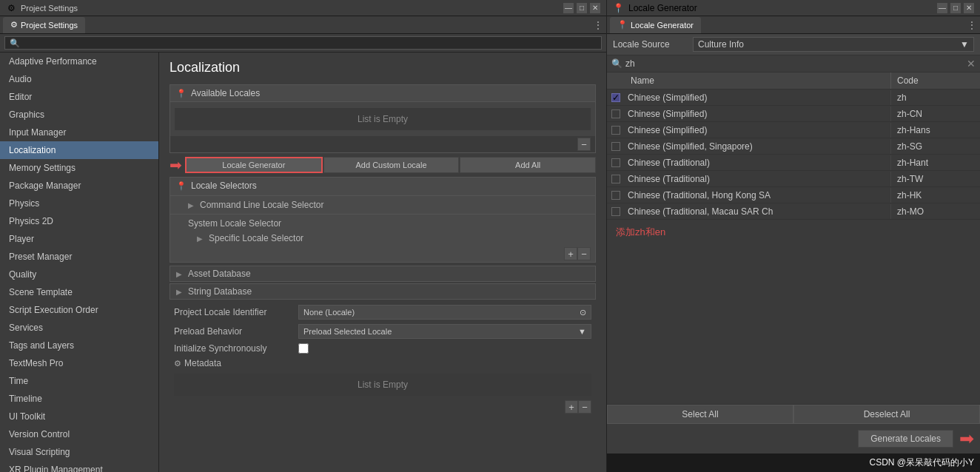 The image size is (980, 472). I want to click on lg-row-0: ✓ Chinese (Simplified) zh, so click(793, 98).